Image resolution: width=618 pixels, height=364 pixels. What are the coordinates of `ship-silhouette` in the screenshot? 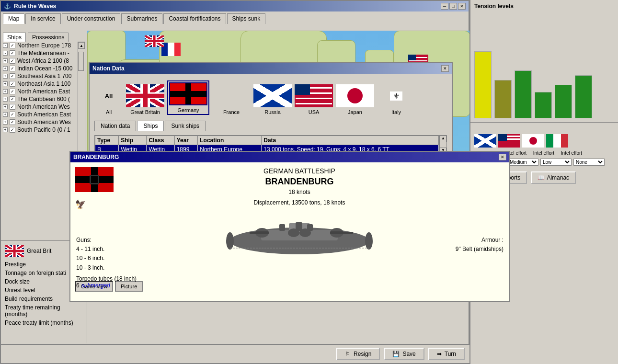 It's located at (299, 236).